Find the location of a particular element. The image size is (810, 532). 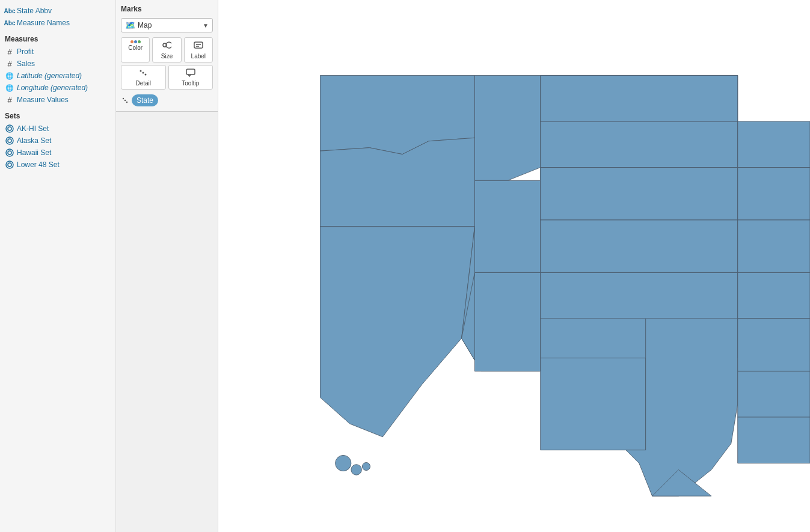

sidebar-label-lower-48-set: Lower 48 Set is located at coordinates (38, 165).